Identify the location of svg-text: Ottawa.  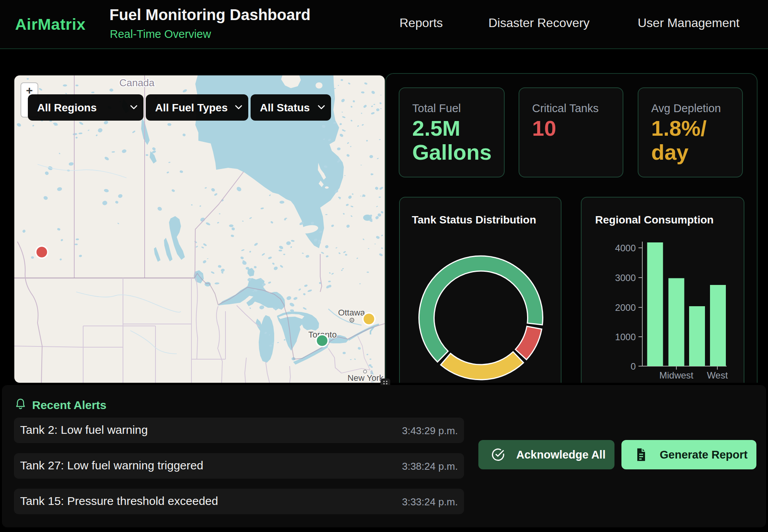
(352, 312).